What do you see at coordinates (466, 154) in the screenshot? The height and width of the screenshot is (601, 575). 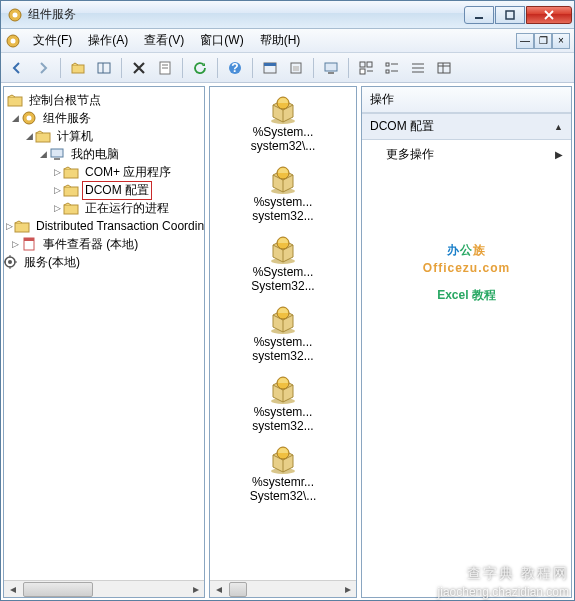 I see `actions-more: 更多操作 ▶` at bounding box center [466, 154].